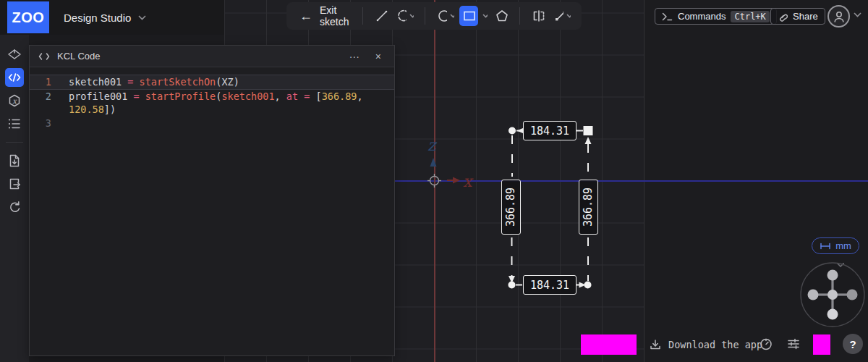 This screenshot has width=868, height=362. What do you see at coordinates (825, 246) in the screenshot?
I see `measurement-icon` at bounding box center [825, 246].